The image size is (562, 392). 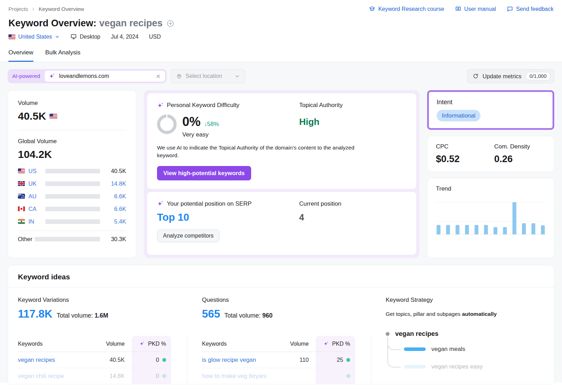 I want to click on country-volume-bar, so click(x=73, y=171).